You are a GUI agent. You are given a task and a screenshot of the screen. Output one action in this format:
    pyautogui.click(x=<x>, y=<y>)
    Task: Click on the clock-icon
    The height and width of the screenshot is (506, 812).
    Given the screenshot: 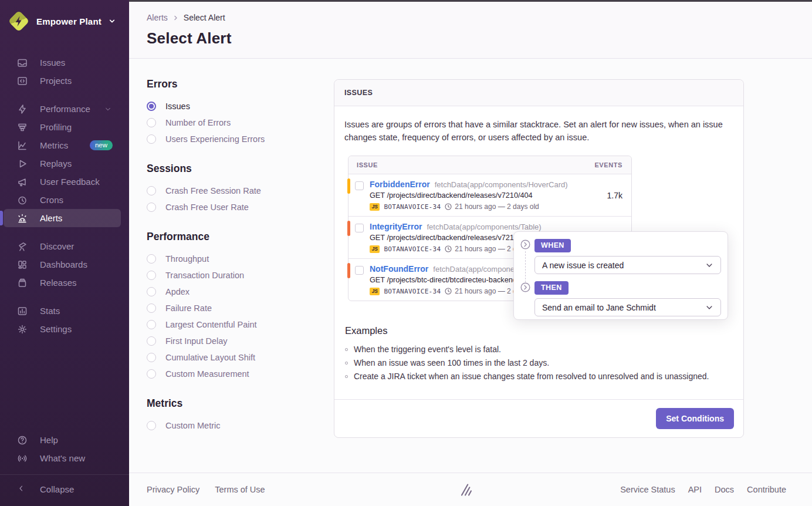 What is the action you would take?
    pyautogui.click(x=448, y=249)
    